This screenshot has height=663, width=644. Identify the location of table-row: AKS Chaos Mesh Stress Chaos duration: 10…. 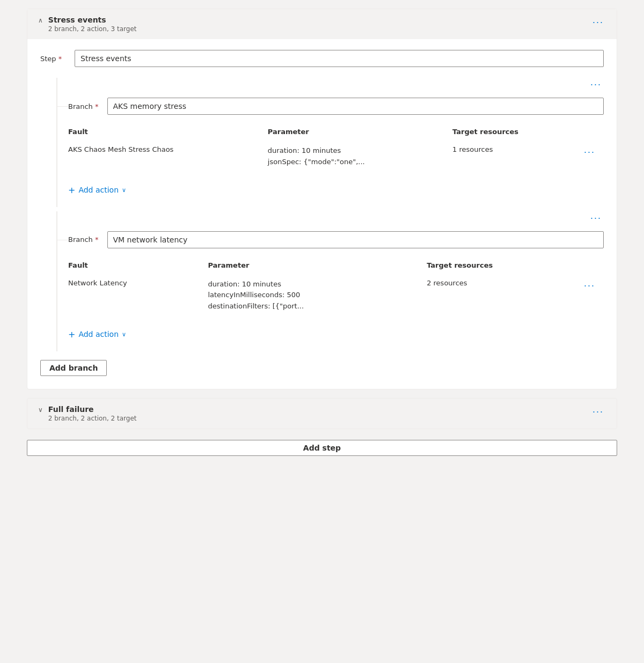
(336, 157).